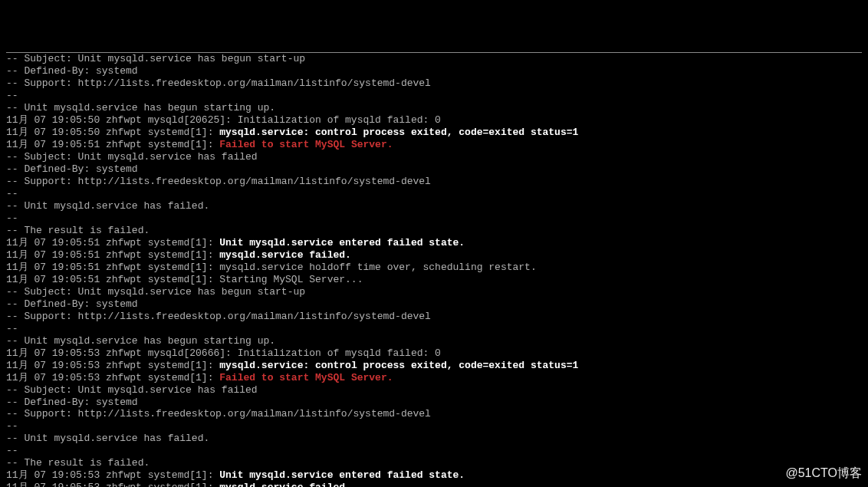  I want to click on log-line: 11月 07 19:05:53 zhfwpt systemd[1]: Faile…, so click(434, 378).